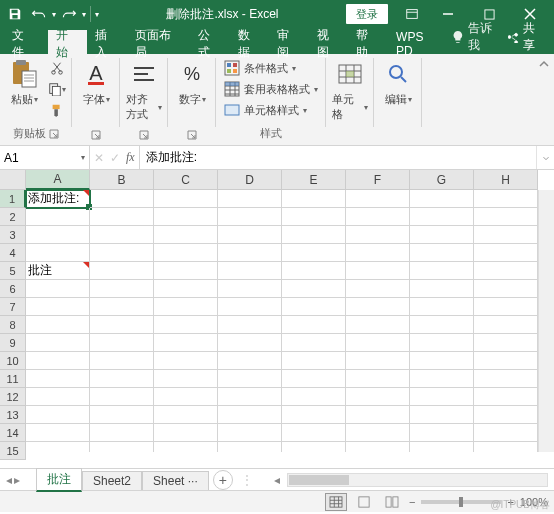 The width and height of the screenshot is (554, 514). Describe the element at coordinates (17, 480) in the screenshot. I see `sheet-nav-next-icon: ▸` at that location.